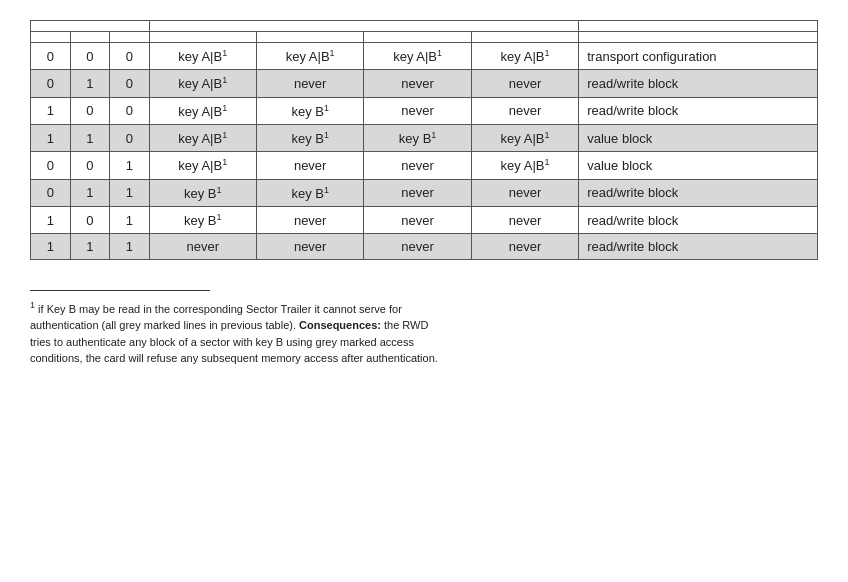 This screenshot has width=848, height=582. What do you see at coordinates (424, 84) in the screenshot?
I see `table-row: 010key A|B1neverneverneverread/write blo…` at bounding box center [424, 84].